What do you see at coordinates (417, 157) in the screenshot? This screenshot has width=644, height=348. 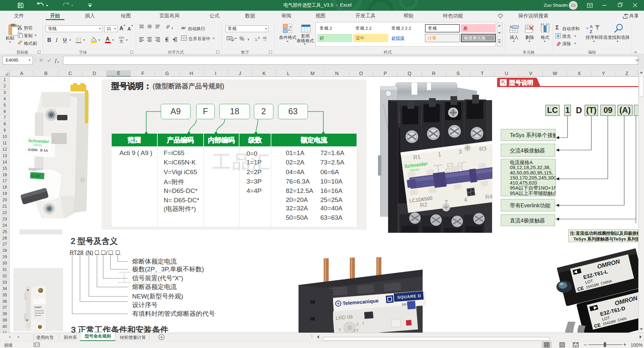 I see `svg-text: R1` at bounding box center [417, 157].